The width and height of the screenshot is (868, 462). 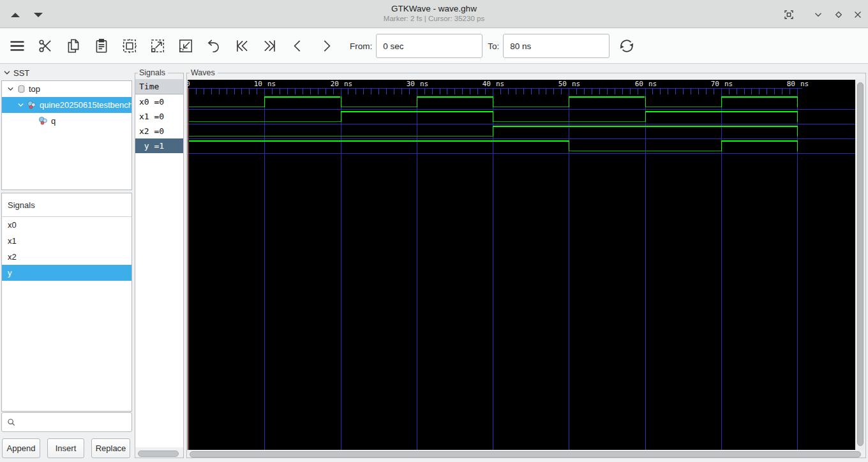 What do you see at coordinates (16, 73) in the screenshot?
I see `sst-expander: SST` at bounding box center [16, 73].